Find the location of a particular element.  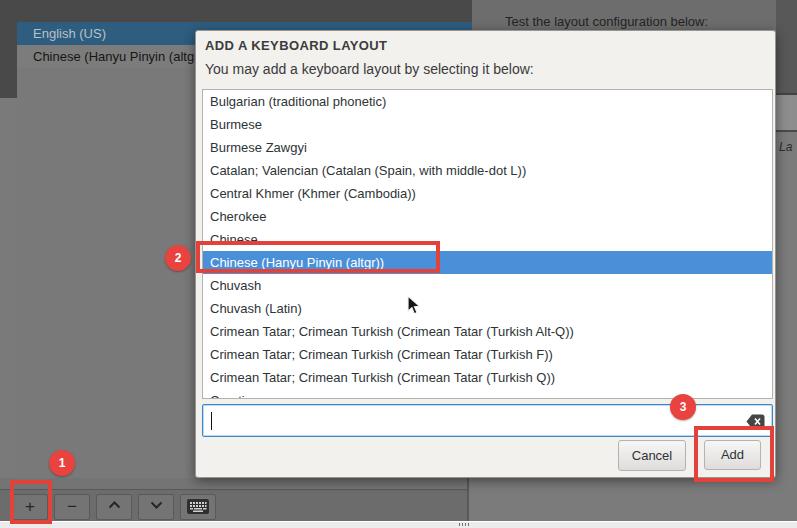

search-input is located at coordinates (476, 420).